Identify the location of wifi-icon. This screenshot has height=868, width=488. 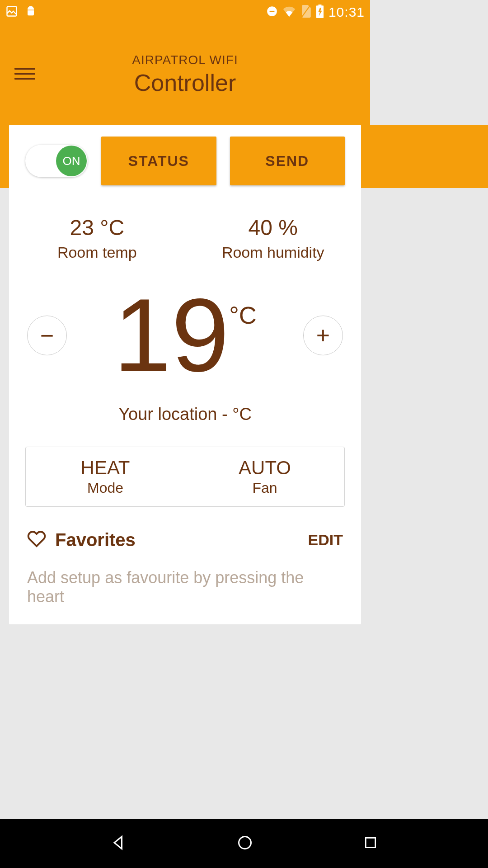
(289, 12).